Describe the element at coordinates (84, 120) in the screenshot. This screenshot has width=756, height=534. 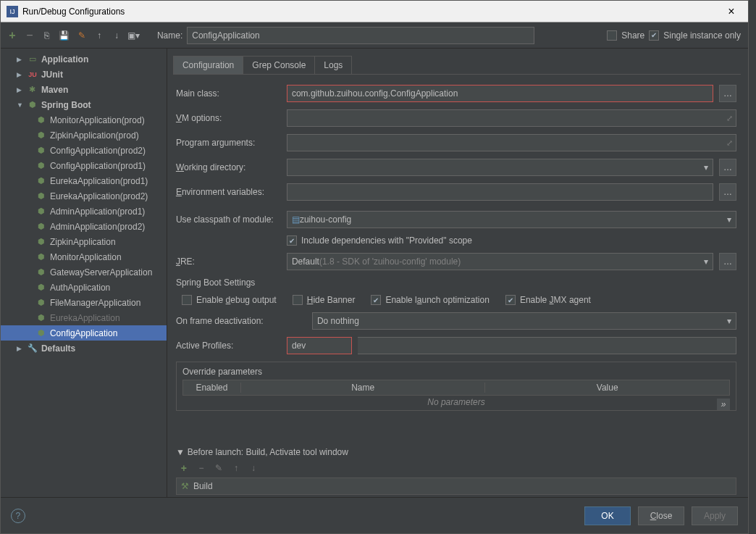
I see `tree-spring-item: ⬢MonitorApplication(prod)` at that location.